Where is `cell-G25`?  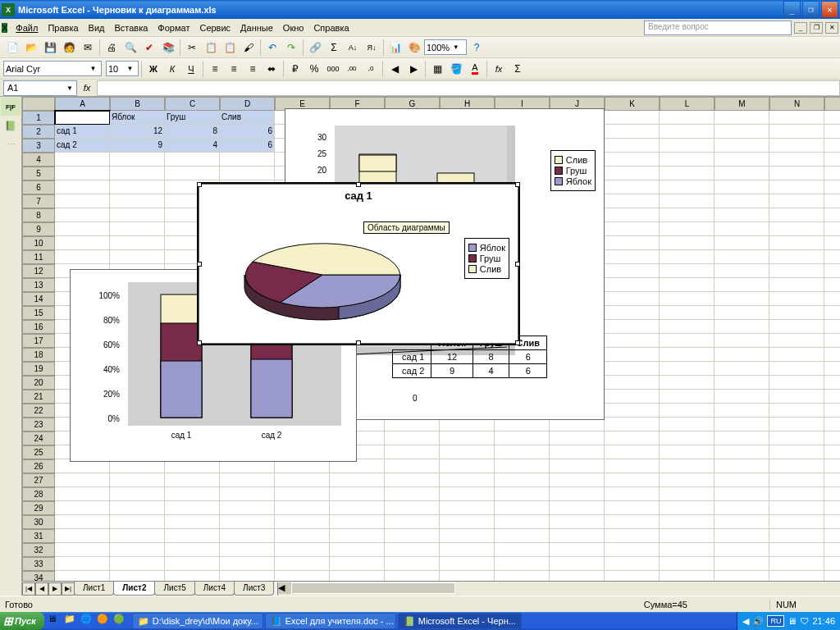
cell-G25 is located at coordinates (412, 453).